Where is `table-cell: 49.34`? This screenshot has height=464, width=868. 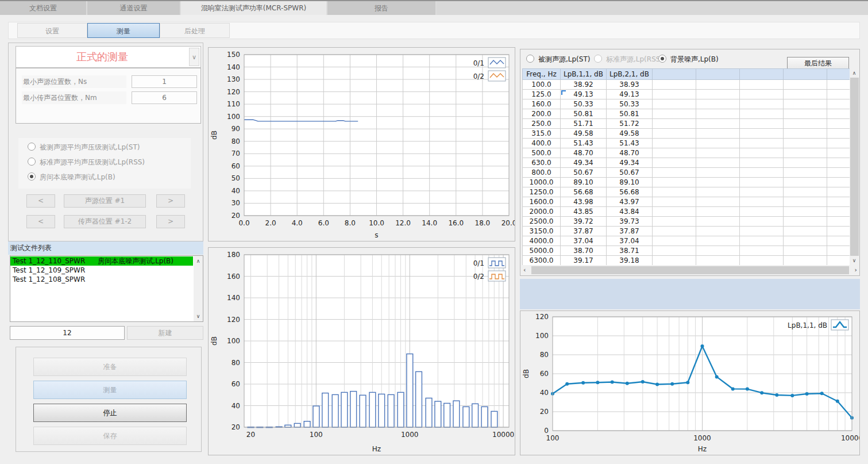 table-cell: 49.34 is located at coordinates (584, 163).